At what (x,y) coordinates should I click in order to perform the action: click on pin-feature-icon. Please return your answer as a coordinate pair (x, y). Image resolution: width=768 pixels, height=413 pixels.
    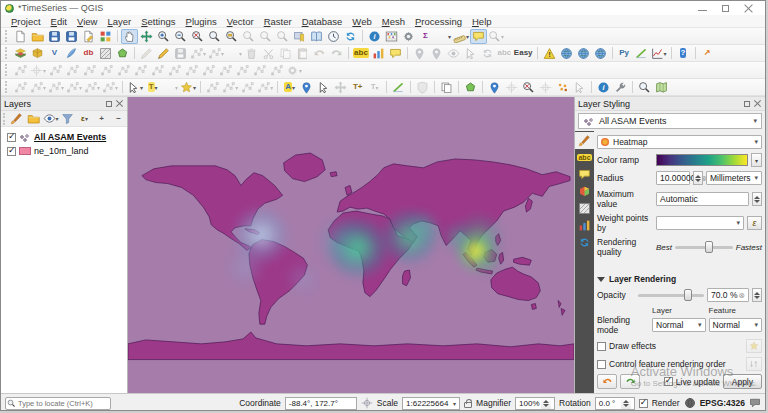
    Looking at the image, I should click on (494, 88).